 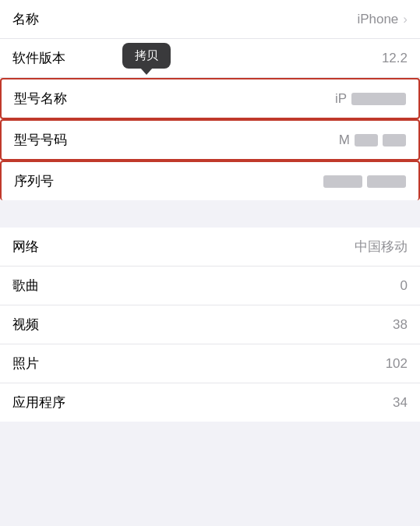 What do you see at coordinates (381, 246) in the screenshot?
I see `network-value: 中国移动` at bounding box center [381, 246].